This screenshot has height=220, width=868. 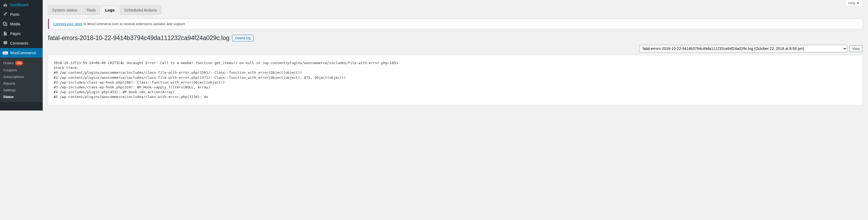 I want to click on submenu-item-label: Subscriptions, so click(x=13, y=77).